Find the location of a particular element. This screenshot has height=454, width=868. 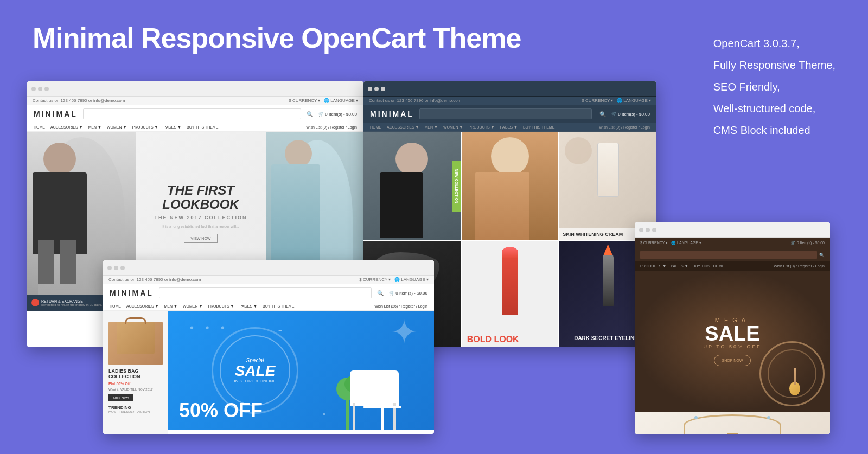

nav-acc-3: ACCESSORIES ▼ is located at coordinates (142, 306).